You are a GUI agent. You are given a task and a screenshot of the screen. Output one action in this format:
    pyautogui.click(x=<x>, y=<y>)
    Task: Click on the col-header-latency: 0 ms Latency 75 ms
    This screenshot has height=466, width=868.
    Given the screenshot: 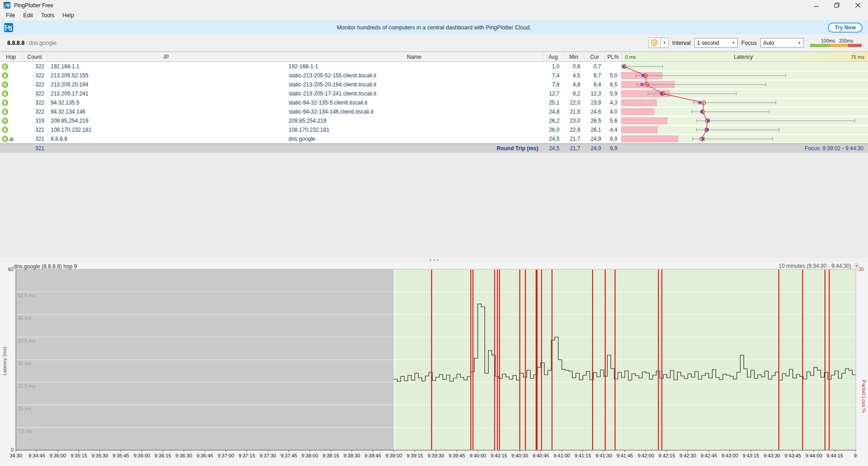 What is the action you would take?
    pyautogui.click(x=745, y=57)
    